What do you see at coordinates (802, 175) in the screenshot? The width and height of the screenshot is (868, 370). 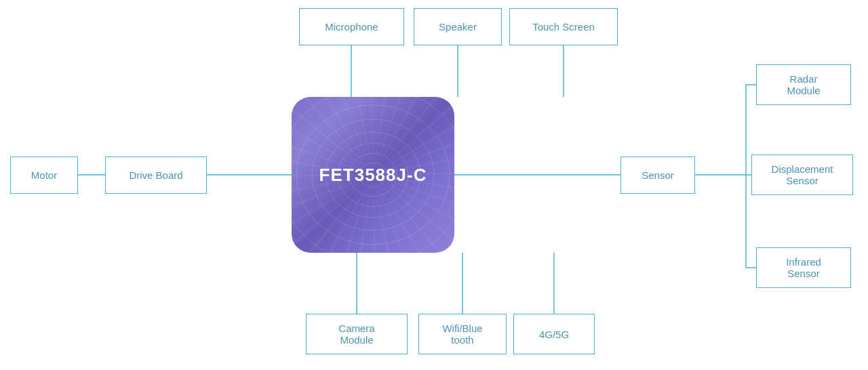 I see `displacement-sensor-box: Displacement Sensor` at bounding box center [802, 175].